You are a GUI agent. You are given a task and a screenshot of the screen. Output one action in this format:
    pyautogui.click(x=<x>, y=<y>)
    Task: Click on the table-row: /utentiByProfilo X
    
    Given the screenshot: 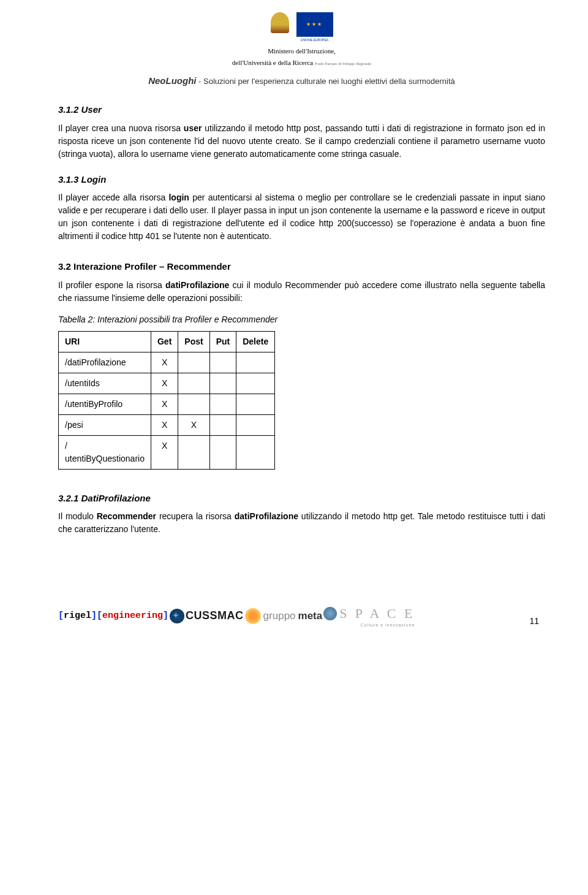 What is the action you would take?
    pyautogui.click(x=167, y=404)
    